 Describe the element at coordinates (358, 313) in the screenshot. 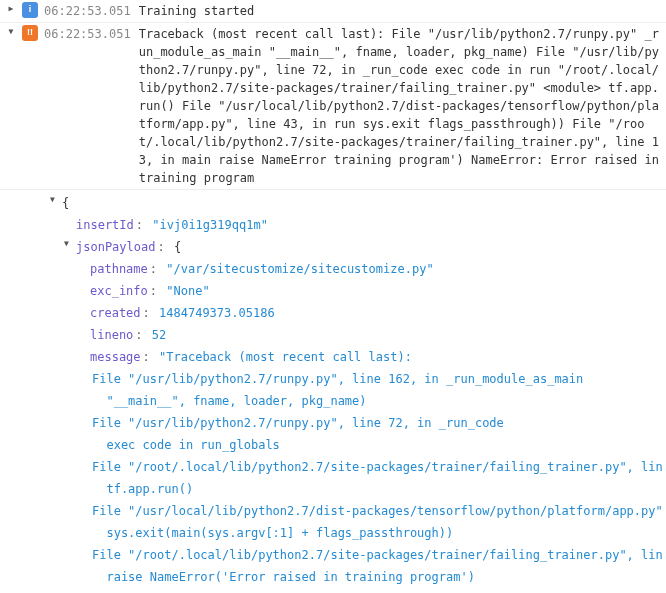

I see `json-entry-created: created: 1484749373.05186` at that location.